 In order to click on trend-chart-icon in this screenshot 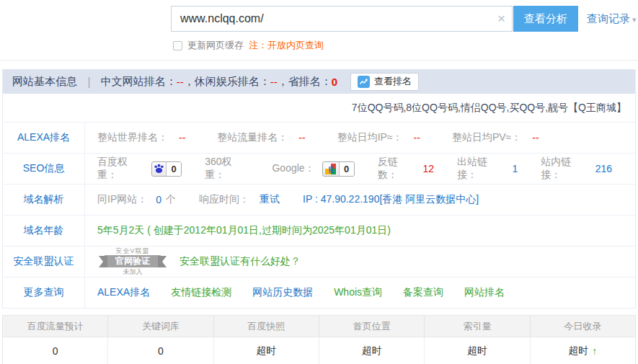, I will do `click(363, 82)`.